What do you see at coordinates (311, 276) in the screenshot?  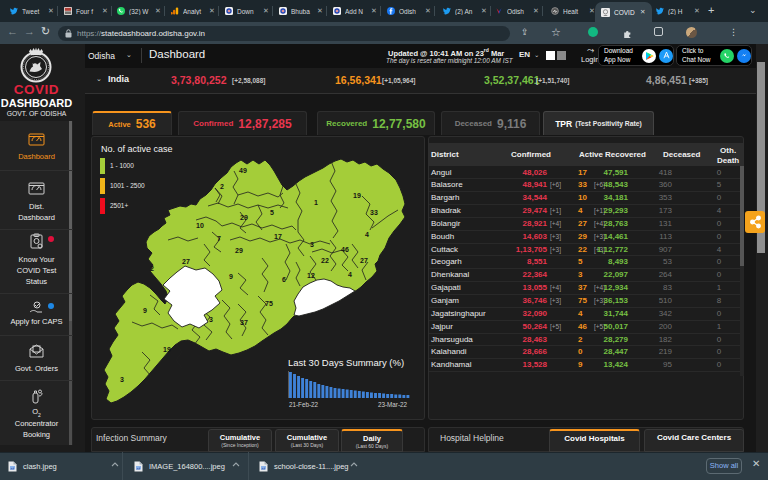 I see `svg-text: 12` at bounding box center [311, 276].